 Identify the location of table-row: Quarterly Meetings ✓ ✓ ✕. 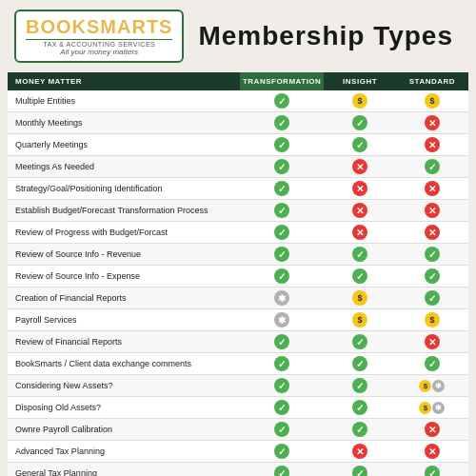
(238, 145).